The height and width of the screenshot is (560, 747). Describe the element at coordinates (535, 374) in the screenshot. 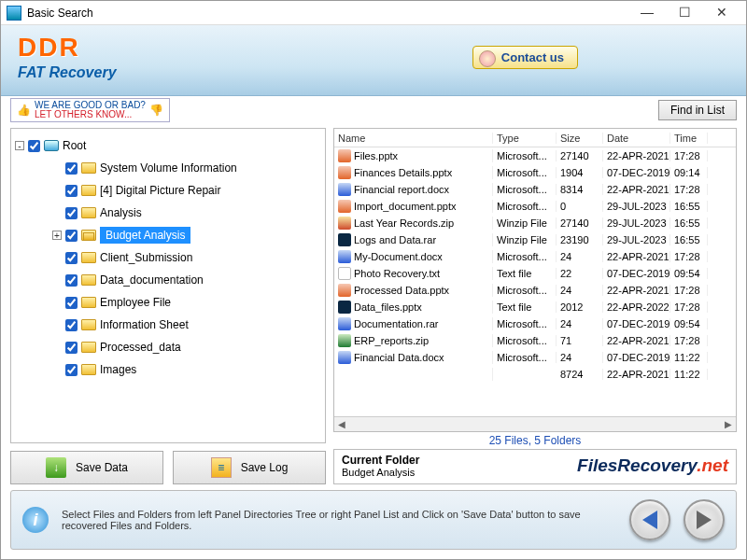

I see `file-row: 872422-APR-202111:22` at that location.